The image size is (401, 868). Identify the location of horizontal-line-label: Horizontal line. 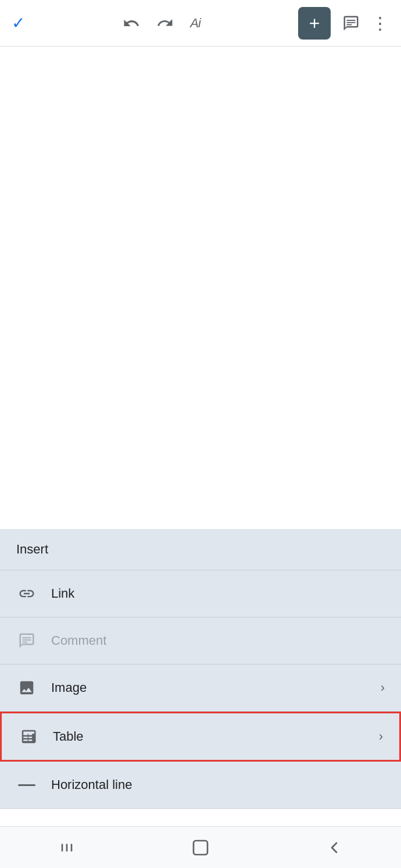
(218, 785).